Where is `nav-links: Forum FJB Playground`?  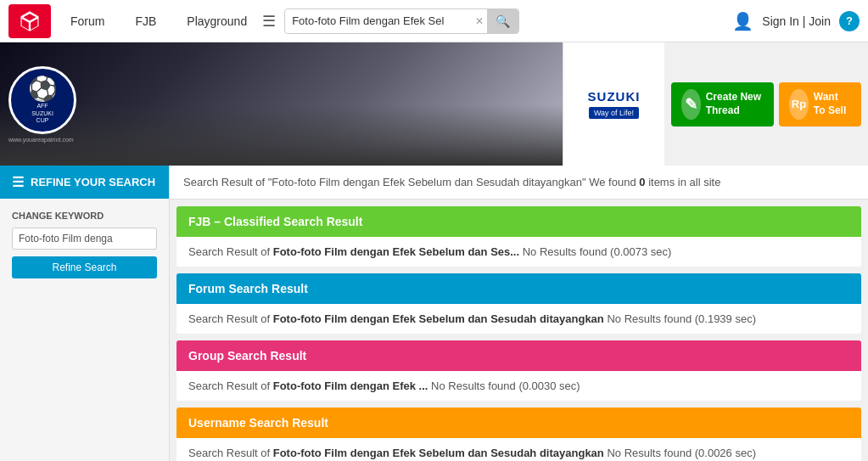
nav-links: Forum FJB Playground is located at coordinates (159, 21).